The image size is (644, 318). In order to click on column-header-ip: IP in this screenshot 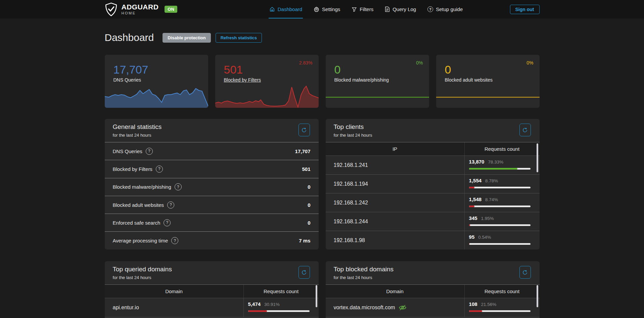, I will do `click(395, 149)`.